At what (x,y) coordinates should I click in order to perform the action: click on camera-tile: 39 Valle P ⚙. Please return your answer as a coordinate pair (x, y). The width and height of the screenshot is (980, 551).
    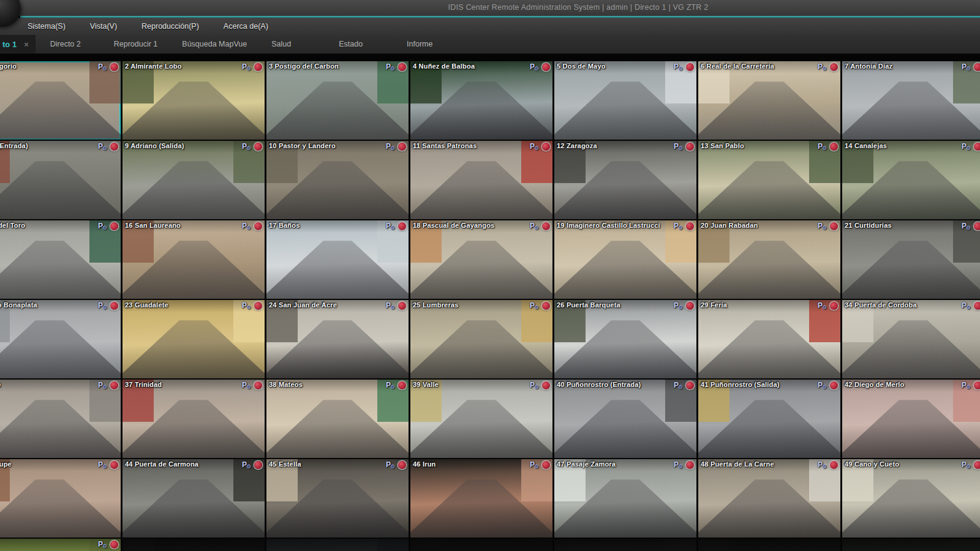
    Looking at the image, I should click on (481, 419).